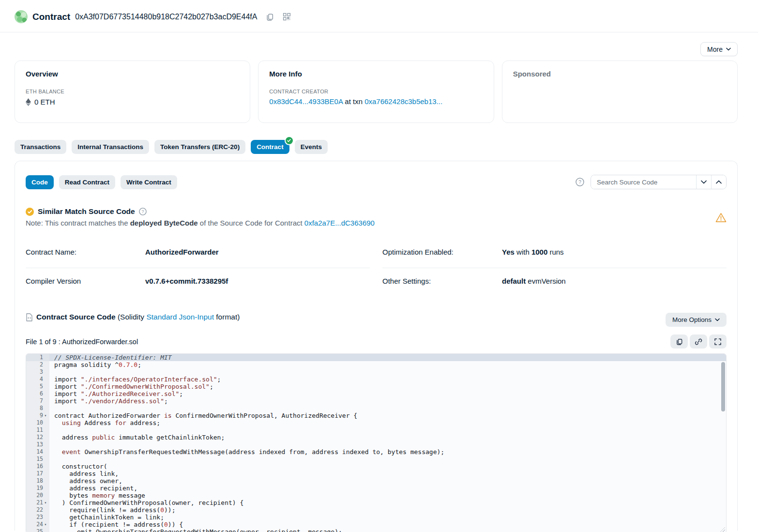 The width and height of the screenshot is (758, 532). I want to click on optimization-label: Optimization Enabled:, so click(442, 252).